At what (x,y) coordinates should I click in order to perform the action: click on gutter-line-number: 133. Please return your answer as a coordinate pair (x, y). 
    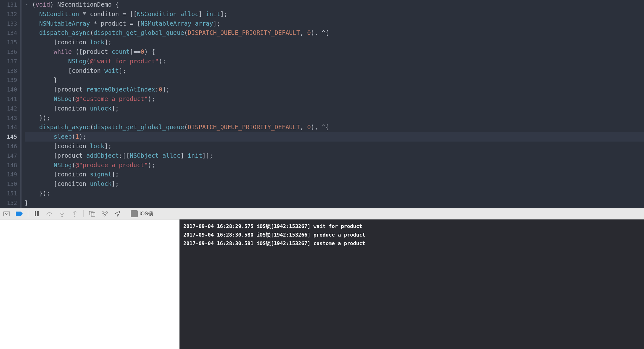
    Looking at the image, I should click on (9, 24).